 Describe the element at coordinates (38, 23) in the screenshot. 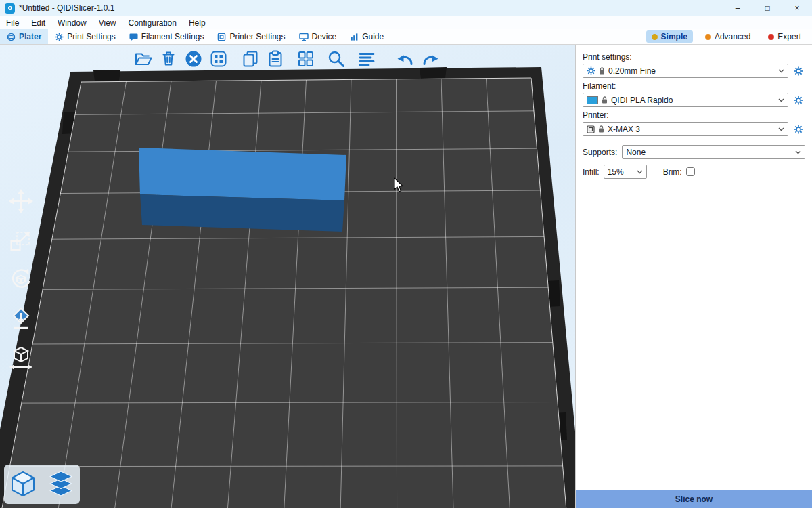

I see `menu-item-edit: Edit` at that location.